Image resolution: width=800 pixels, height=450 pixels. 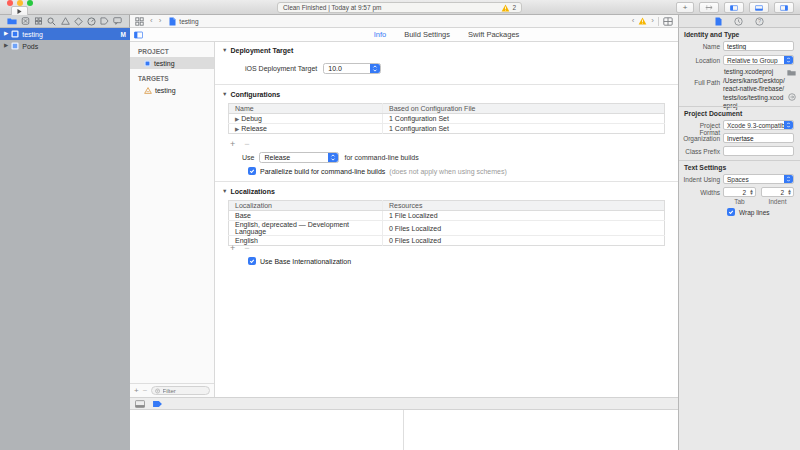 What do you see at coordinates (447, 119) in the screenshot?
I see `table-row: ▶ Debug 1 Configuration Set` at bounding box center [447, 119].